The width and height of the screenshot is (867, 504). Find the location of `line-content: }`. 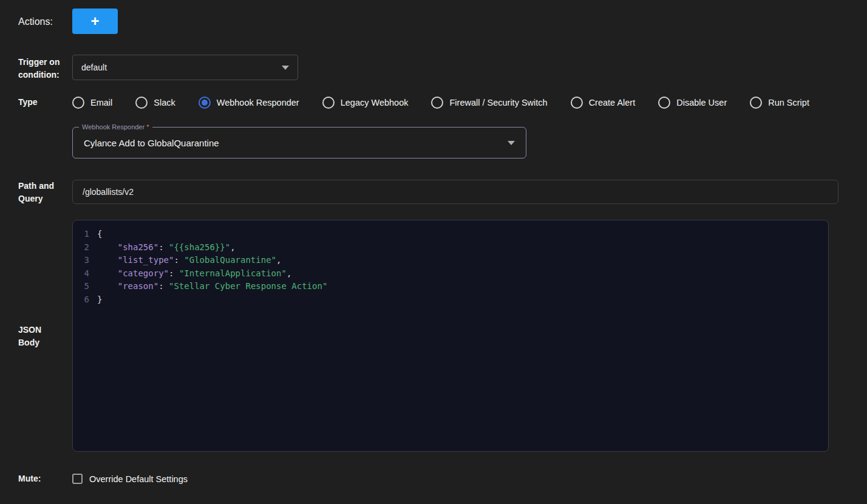

line-content: } is located at coordinates (100, 300).